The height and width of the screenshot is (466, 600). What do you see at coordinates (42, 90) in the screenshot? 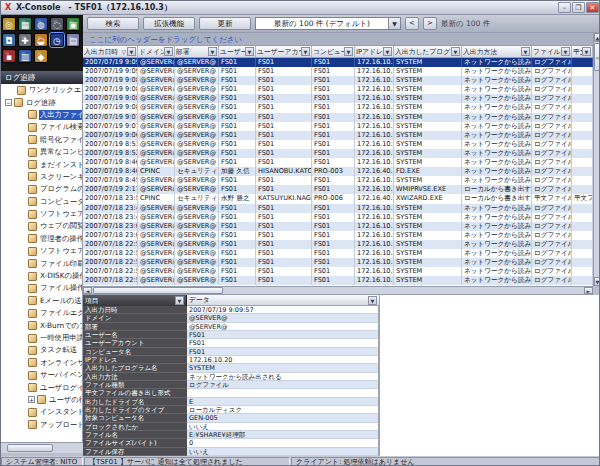
I see `tree-item: ワンクリックエクスポート` at bounding box center [42, 90].